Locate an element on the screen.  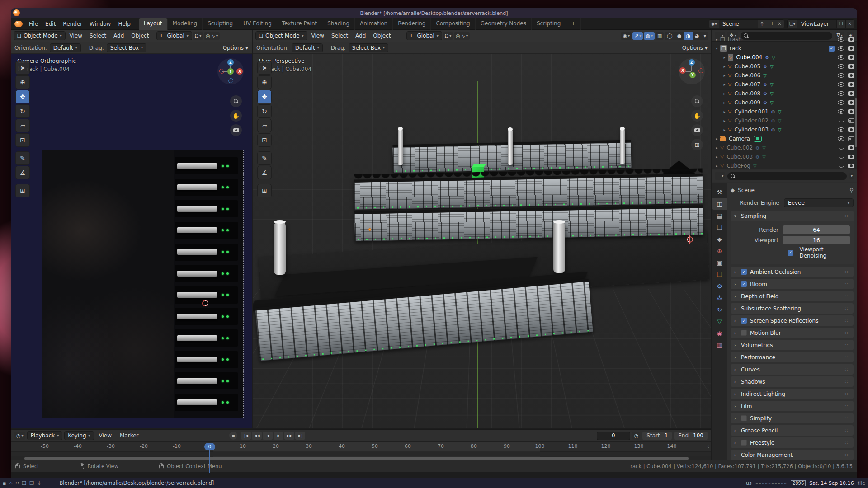
wm-layout-indicator: tile is located at coordinates (862, 483).